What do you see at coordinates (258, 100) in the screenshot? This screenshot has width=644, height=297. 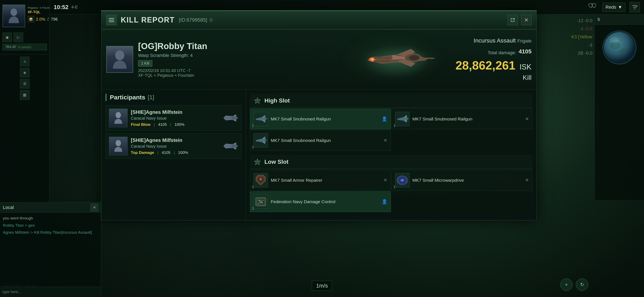 I see `high-slot-icon` at bounding box center [258, 100].